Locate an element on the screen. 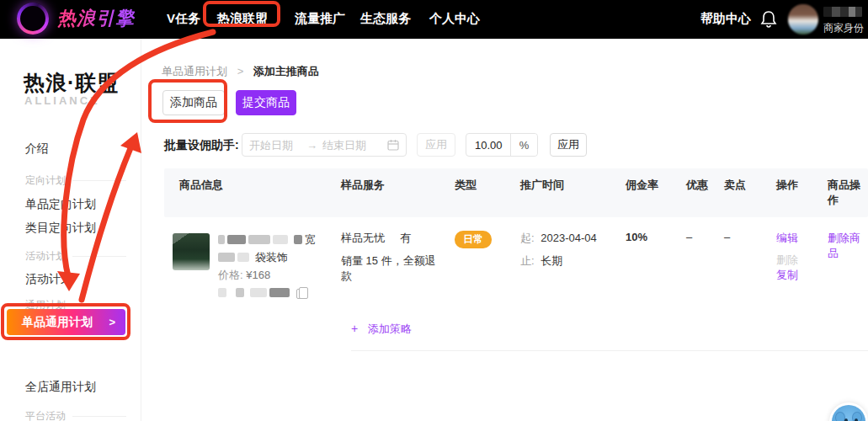  bell-icon is located at coordinates (769, 19).